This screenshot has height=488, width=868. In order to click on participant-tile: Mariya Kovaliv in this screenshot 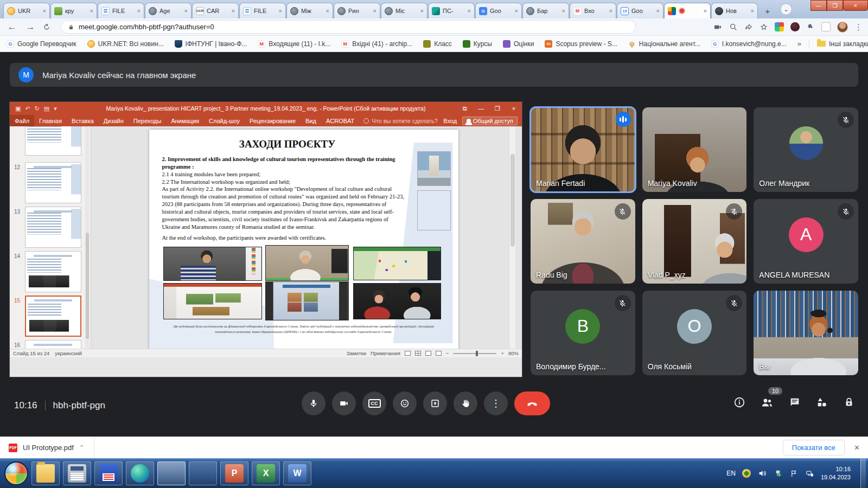, I will do `click(694, 150)`.